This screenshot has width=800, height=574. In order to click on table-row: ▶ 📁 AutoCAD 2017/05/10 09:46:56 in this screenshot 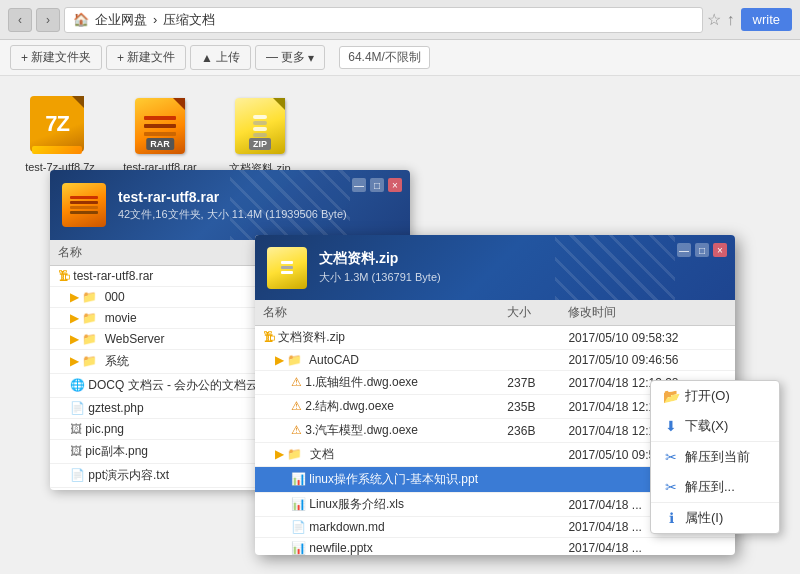, I will do `click(495, 360)`.